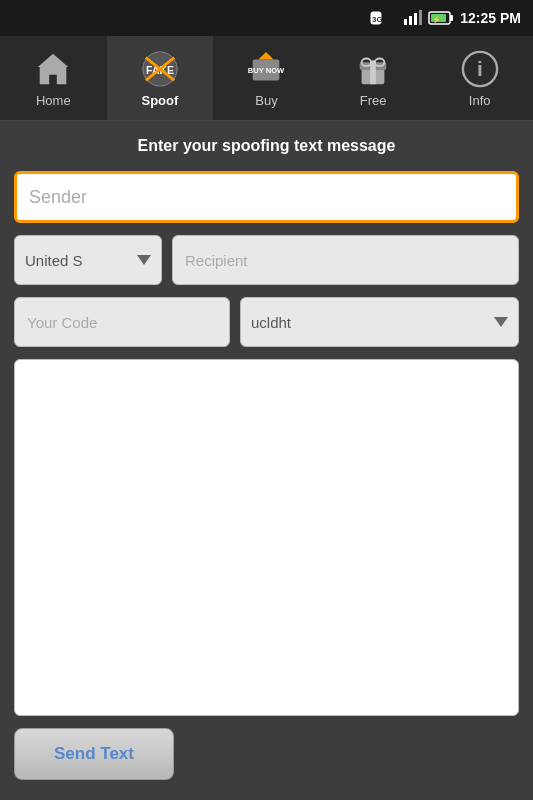 This screenshot has width=533, height=800. Describe the element at coordinates (94, 754) in the screenshot. I see `send-button: Send Text` at that location.